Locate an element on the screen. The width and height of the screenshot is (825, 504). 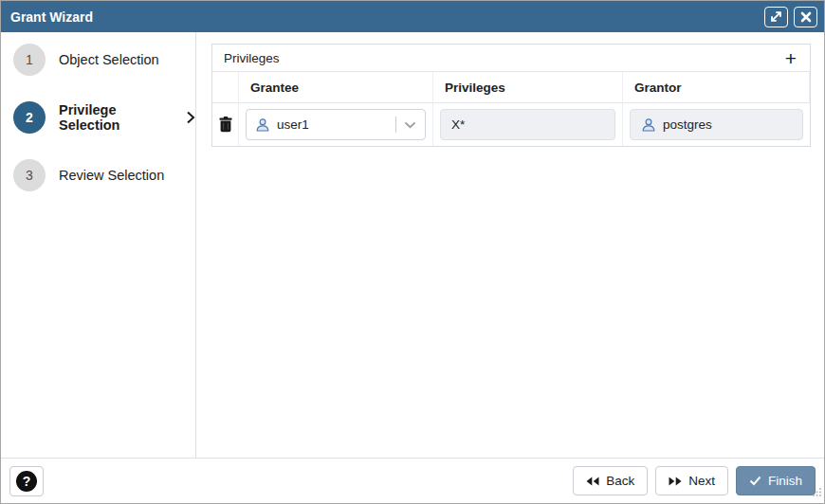
close-button is located at coordinates (806, 17).